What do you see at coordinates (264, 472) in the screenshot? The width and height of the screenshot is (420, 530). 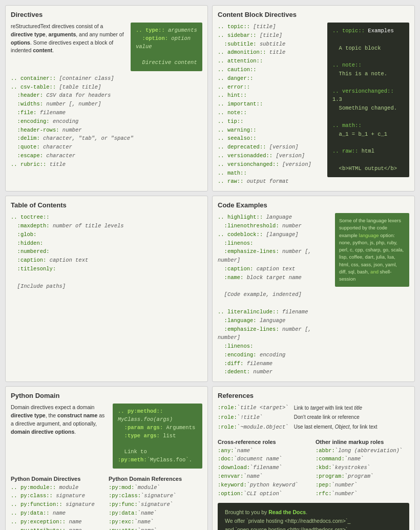 I see `cross-refs-code: :any:`name` :doc:`document name` :downlo…` at bounding box center [264, 472].